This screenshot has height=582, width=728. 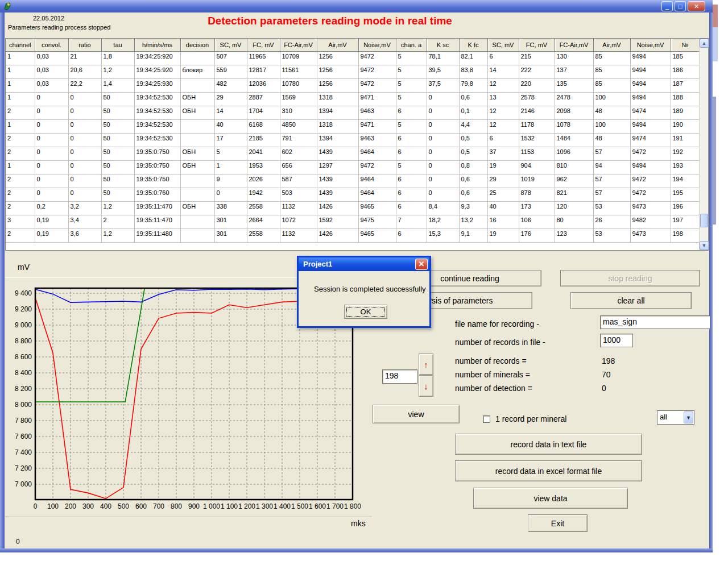 I want to click on scroll-up-icon: ▲, so click(x=704, y=43).